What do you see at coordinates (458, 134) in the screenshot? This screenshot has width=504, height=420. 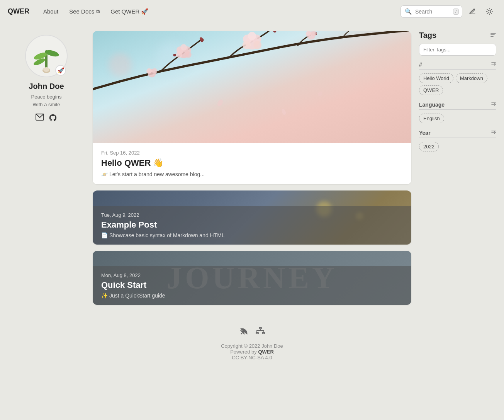 I see `tag-section-year: Year` at bounding box center [458, 134].